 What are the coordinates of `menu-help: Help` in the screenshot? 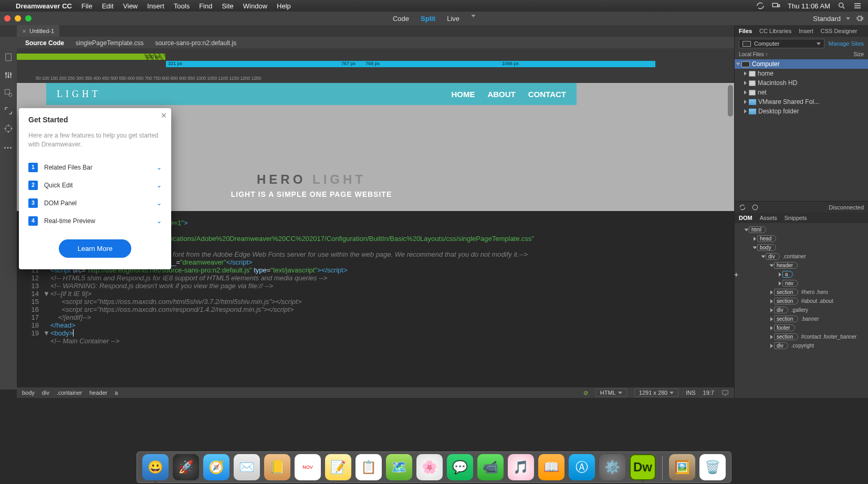 It's located at (284, 6).